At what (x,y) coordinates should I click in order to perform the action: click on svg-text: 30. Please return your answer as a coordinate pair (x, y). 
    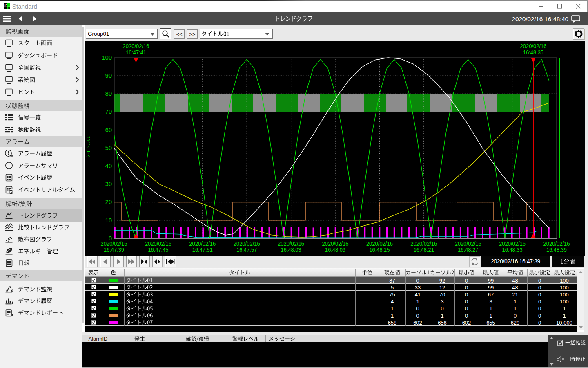
    Looking at the image, I should click on (109, 184).